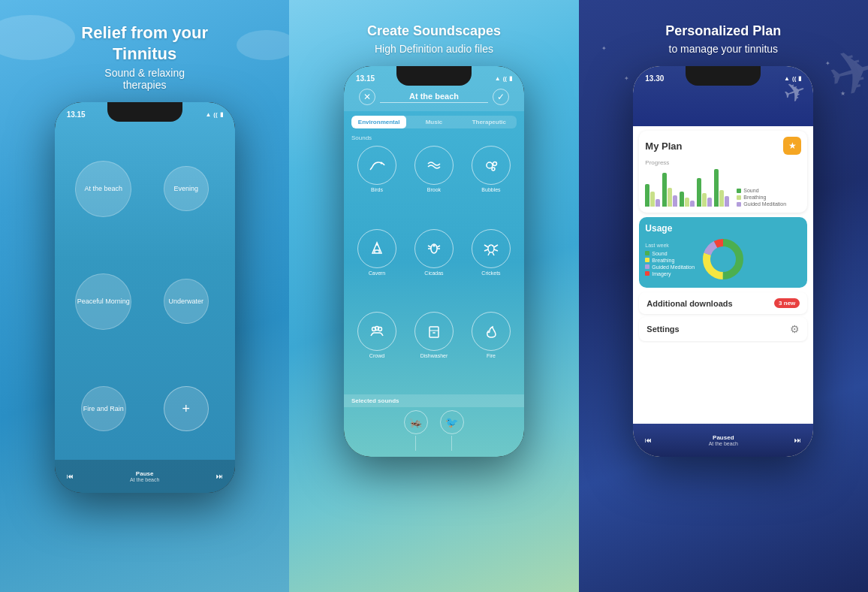 The image size is (868, 592). Describe the element at coordinates (434, 165) in the screenshot. I see `sound-circle-brook` at that location.